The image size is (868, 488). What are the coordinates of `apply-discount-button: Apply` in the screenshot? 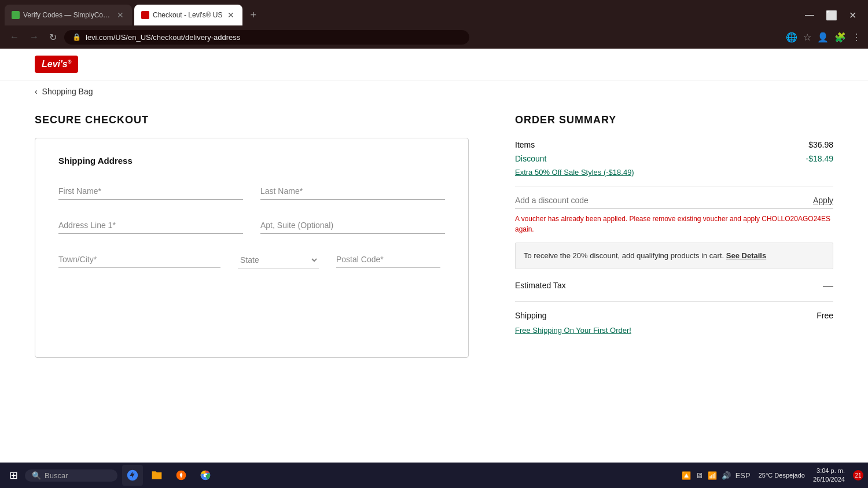 It's located at (823, 200).